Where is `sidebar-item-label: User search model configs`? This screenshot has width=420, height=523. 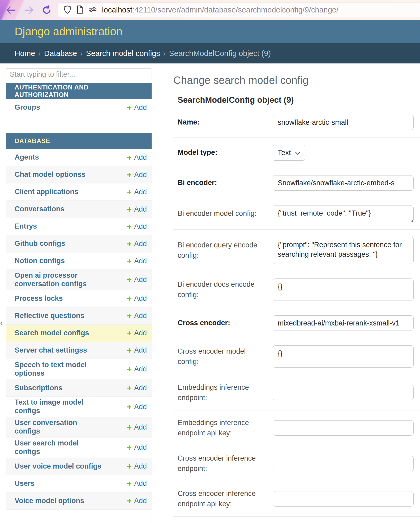
sidebar-item-label: User search model configs is located at coordinates (58, 448).